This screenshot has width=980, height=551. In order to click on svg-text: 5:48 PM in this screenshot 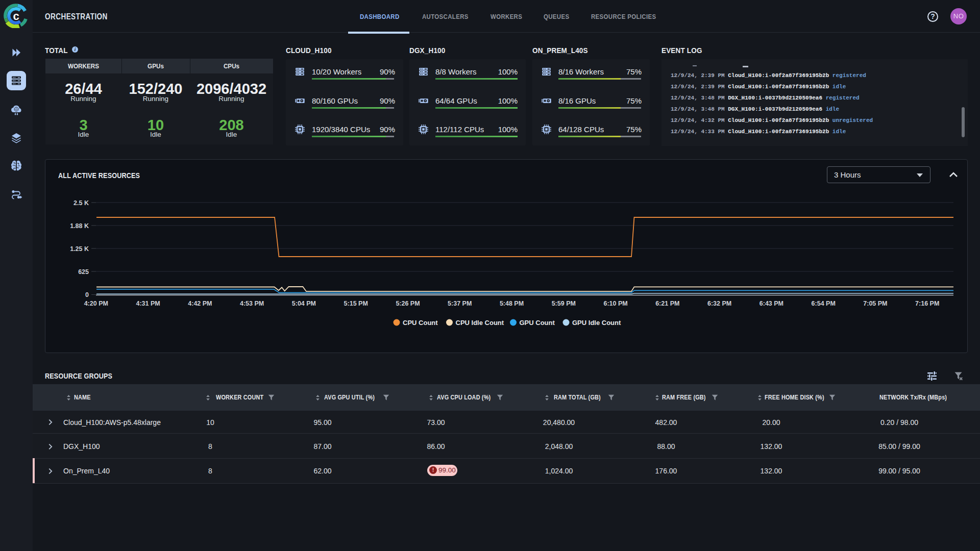, I will do `click(511, 304)`.